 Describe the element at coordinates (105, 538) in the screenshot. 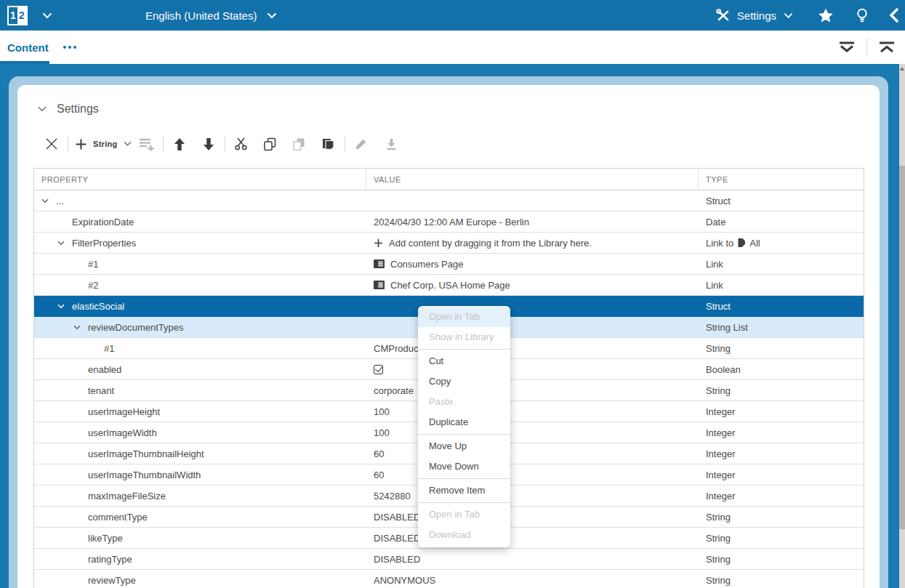

I see `property-name: likeType` at that location.